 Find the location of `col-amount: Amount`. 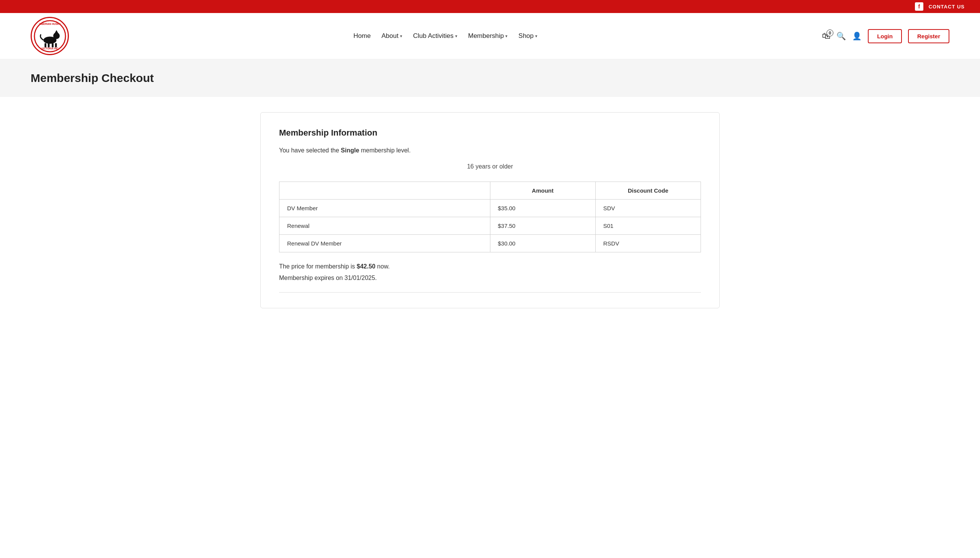

col-amount: Amount is located at coordinates (543, 191).